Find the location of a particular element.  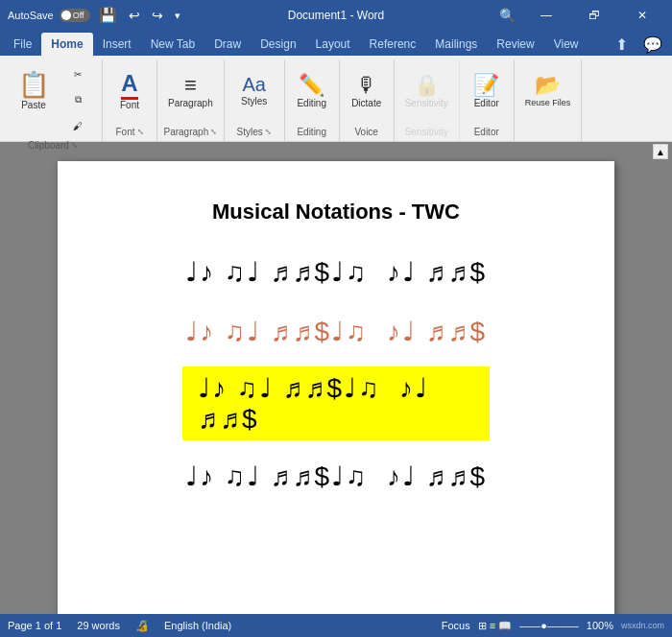

ribbon-group-sensitivity: 🔒 Sensitivity Sensitivity is located at coordinates (427, 100).